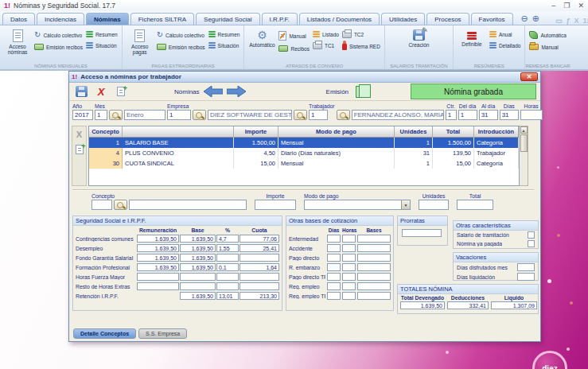  I want to click on cuota-field: 77,06, so click(259, 239).